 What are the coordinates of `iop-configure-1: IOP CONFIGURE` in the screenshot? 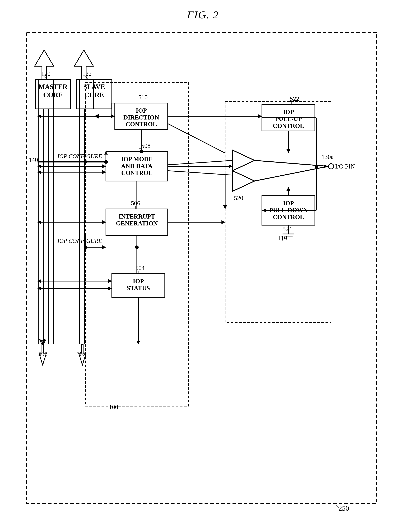 It's located at (80, 156).